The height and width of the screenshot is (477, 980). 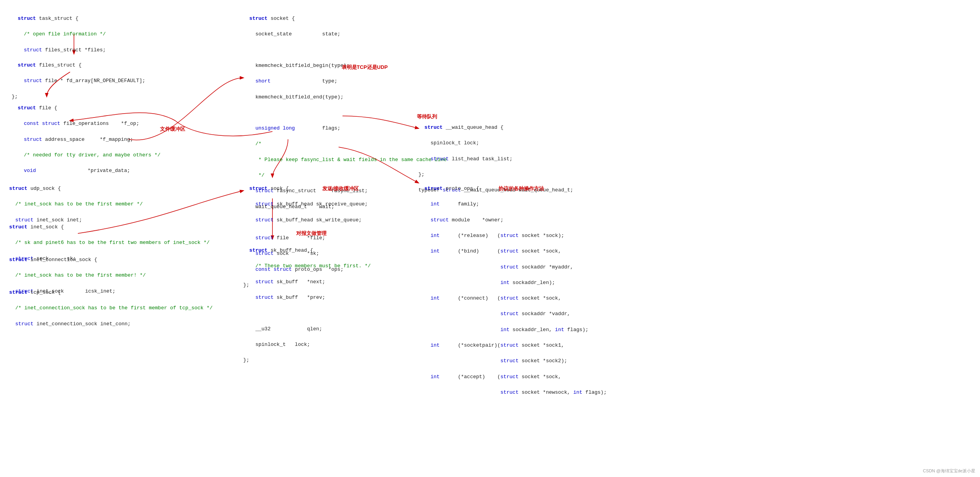 What do you see at coordinates (108, 304) in the screenshot?
I see `tcp-sock-block: struct tcp_sock { /* inet_connection_soc…` at bounding box center [108, 304].